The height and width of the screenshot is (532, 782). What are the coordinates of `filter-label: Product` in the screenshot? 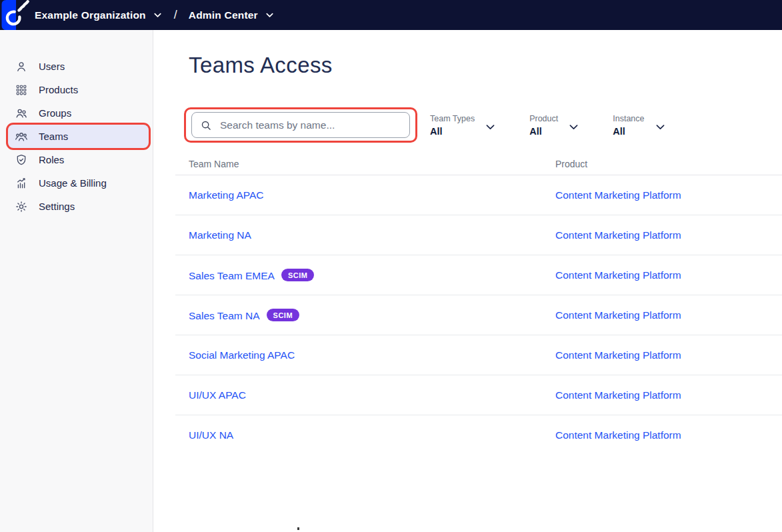 It's located at (544, 119).